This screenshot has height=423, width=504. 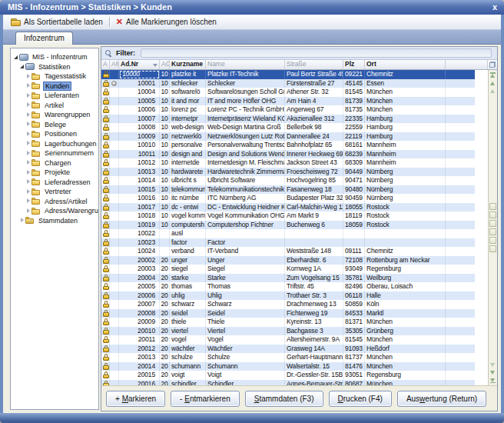 I want to click on button-drucken-f4: Drucken (F4), so click(x=360, y=398).